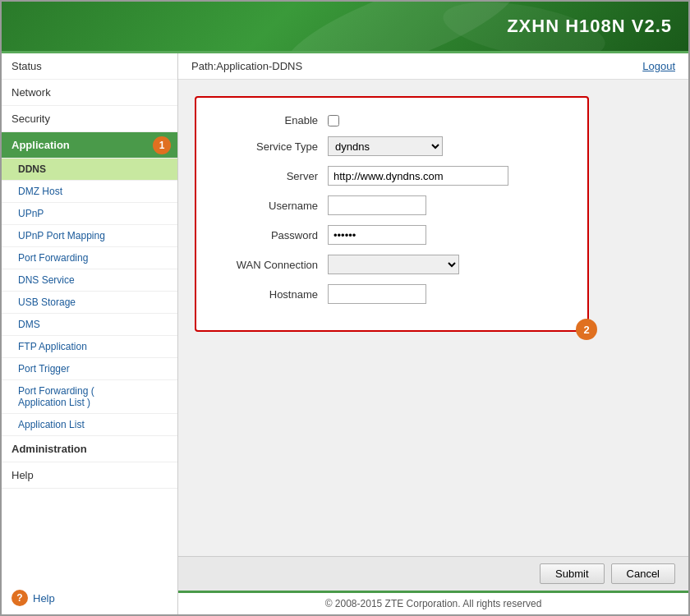 The image size is (690, 616). Describe the element at coordinates (90, 449) in the screenshot. I see `sidebar-item-administration: Administration` at that location.